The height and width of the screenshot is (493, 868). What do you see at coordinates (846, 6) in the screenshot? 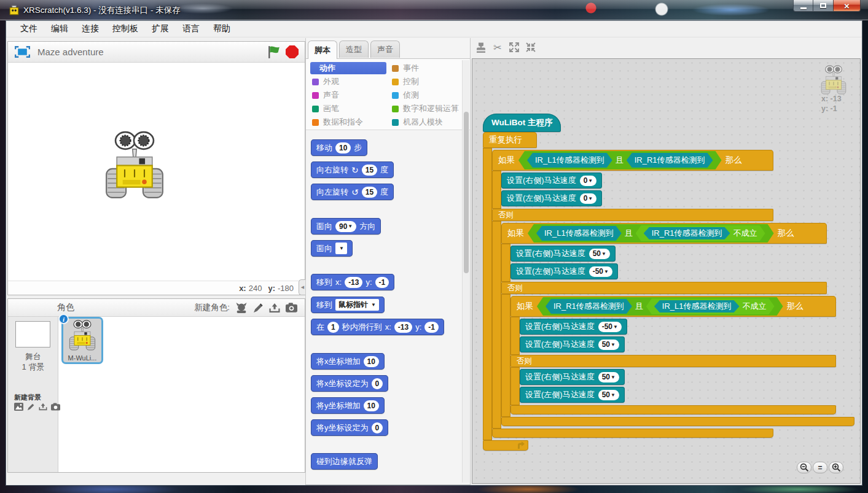
I see `close-button: ×` at bounding box center [846, 6].